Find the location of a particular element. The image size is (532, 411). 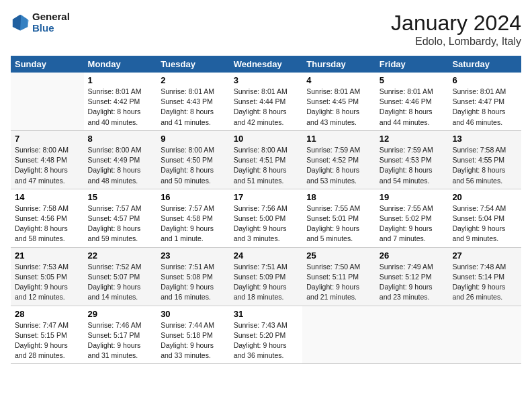

logo: General Blue is located at coordinates (40, 22).